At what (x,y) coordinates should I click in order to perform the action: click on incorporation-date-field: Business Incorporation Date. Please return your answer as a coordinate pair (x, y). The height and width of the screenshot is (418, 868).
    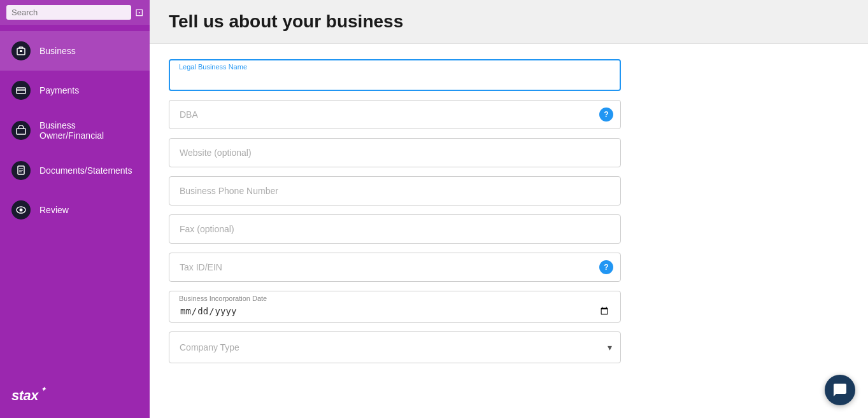
    Looking at the image, I should click on (382, 307).